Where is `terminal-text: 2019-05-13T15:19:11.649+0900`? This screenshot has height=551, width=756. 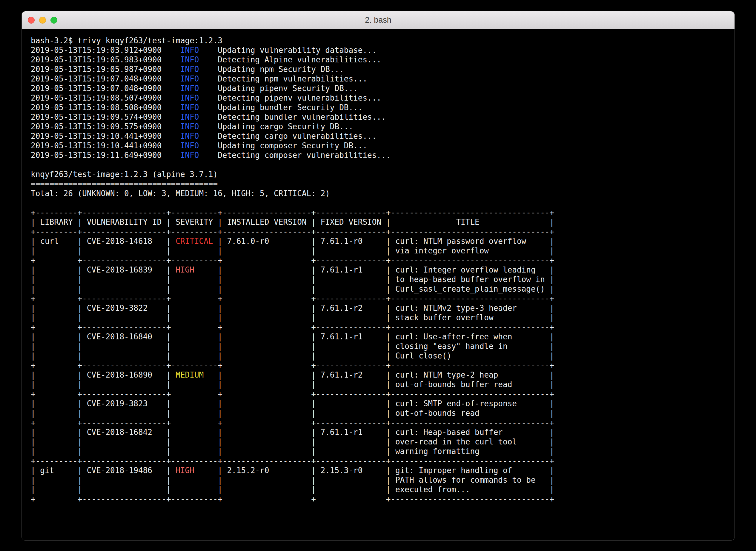 terminal-text: 2019-05-13T15:19:11.649+0900 is located at coordinates (105, 155).